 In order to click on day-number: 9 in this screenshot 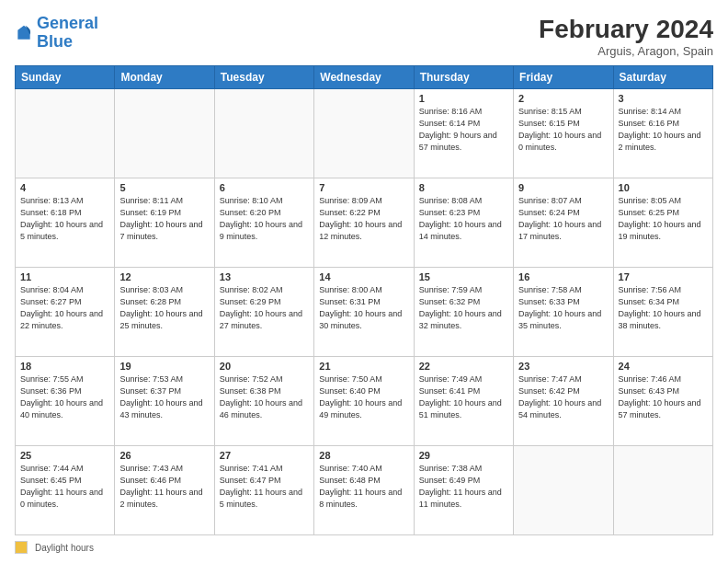, I will do `click(563, 188)`.